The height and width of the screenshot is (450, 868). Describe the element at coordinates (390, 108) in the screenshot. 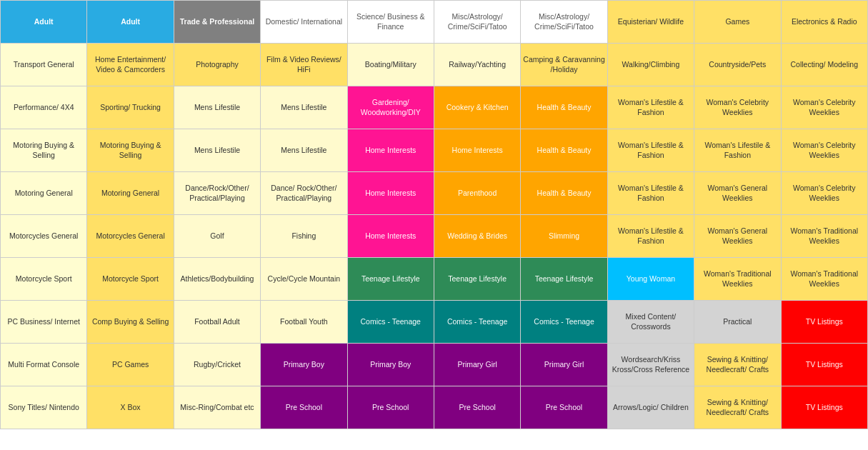

I see `cell-r1-c4: Gardening/ Woodworking/DIY` at that location.